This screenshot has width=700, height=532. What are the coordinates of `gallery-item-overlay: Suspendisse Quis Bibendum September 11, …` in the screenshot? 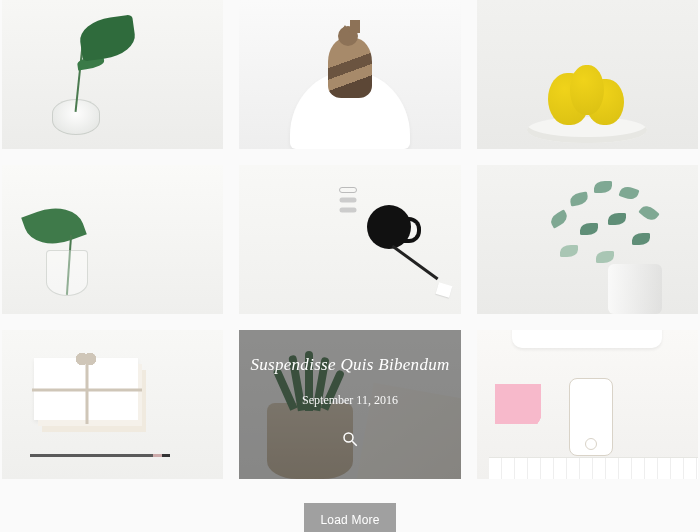 It's located at (350, 404).